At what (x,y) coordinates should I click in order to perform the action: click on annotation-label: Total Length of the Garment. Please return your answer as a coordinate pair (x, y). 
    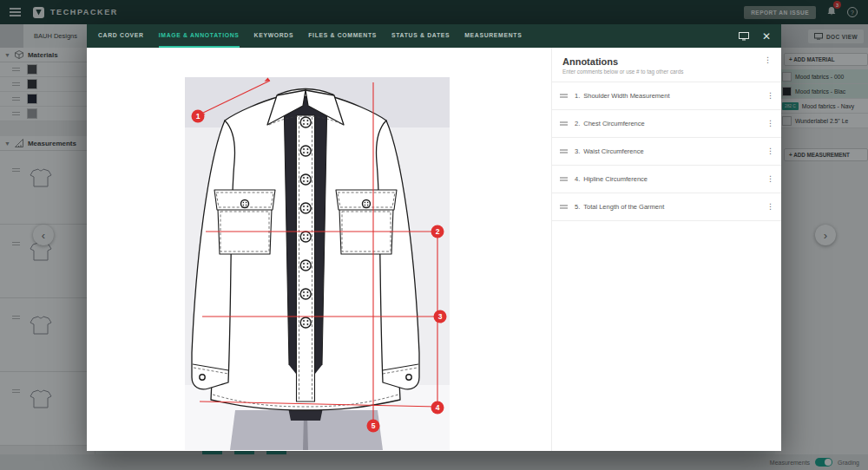
    Looking at the image, I should click on (623, 206).